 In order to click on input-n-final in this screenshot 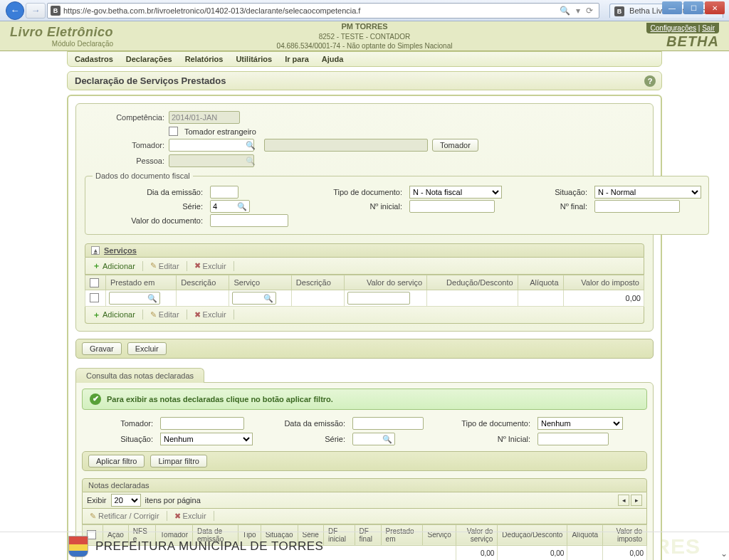, I will do `click(637, 206)`.